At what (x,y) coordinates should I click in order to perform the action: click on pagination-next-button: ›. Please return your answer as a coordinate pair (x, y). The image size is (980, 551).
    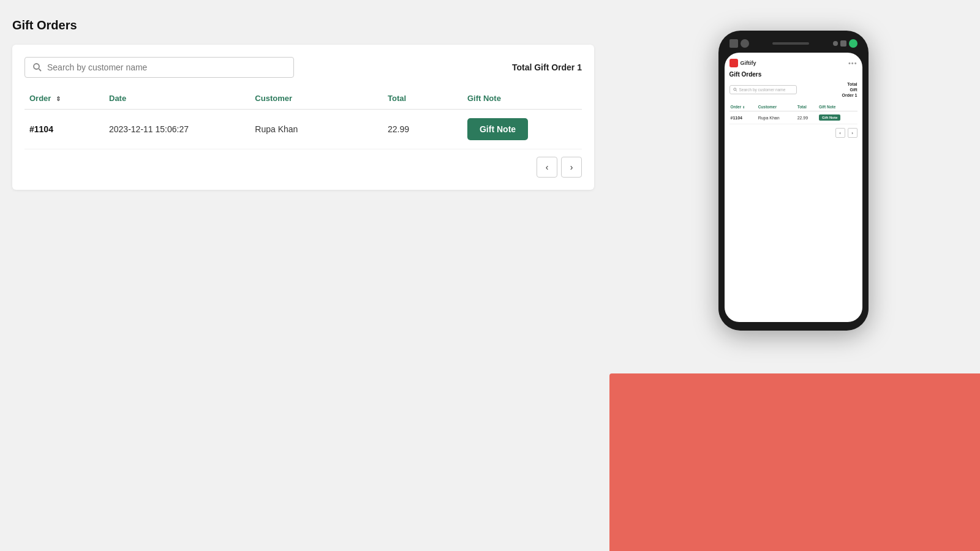
    Looking at the image, I should click on (571, 167).